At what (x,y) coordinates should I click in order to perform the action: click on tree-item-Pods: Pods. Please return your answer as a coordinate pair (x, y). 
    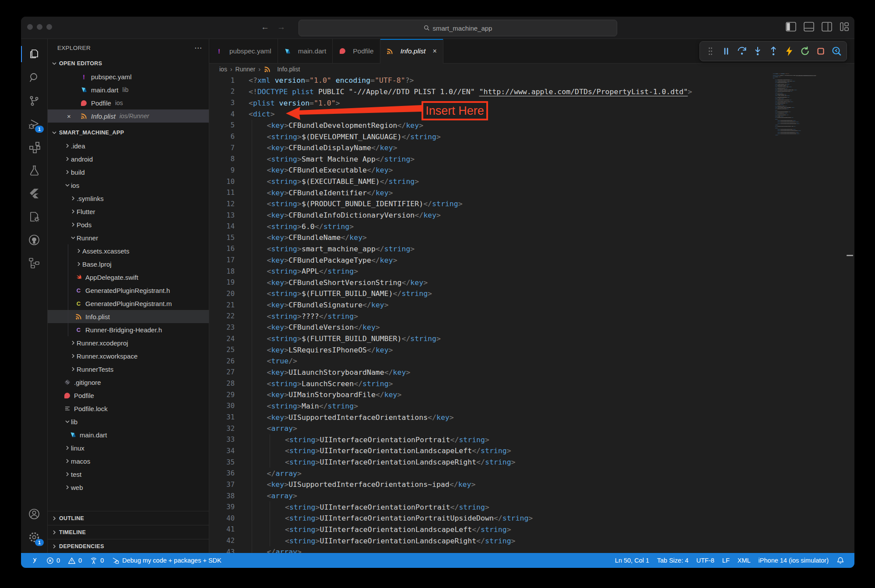
    Looking at the image, I should click on (128, 225).